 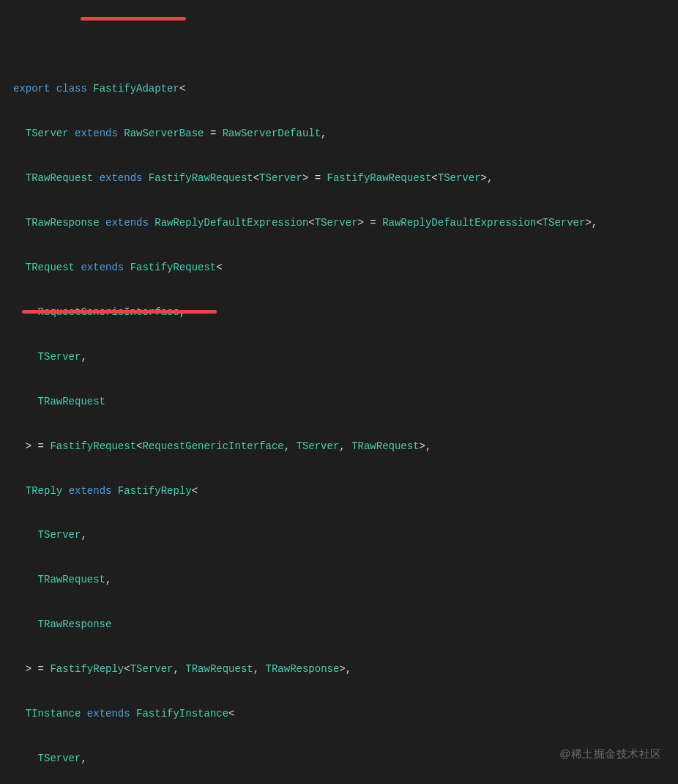 I want to click on code-line: TRawRequest,, so click(x=346, y=580).